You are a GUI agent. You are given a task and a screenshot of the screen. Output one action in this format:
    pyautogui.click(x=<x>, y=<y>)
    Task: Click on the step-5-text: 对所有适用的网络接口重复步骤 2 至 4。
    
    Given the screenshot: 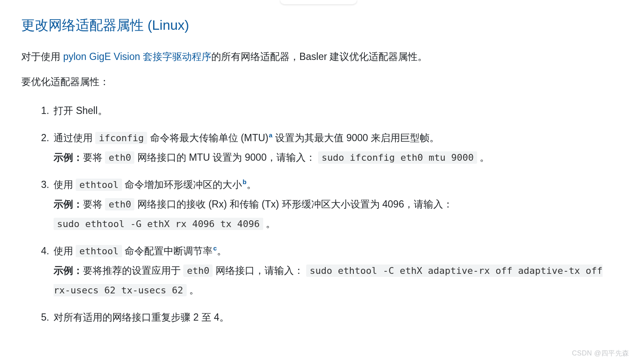 What is the action you would take?
    pyautogui.click(x=141, y=317)
    